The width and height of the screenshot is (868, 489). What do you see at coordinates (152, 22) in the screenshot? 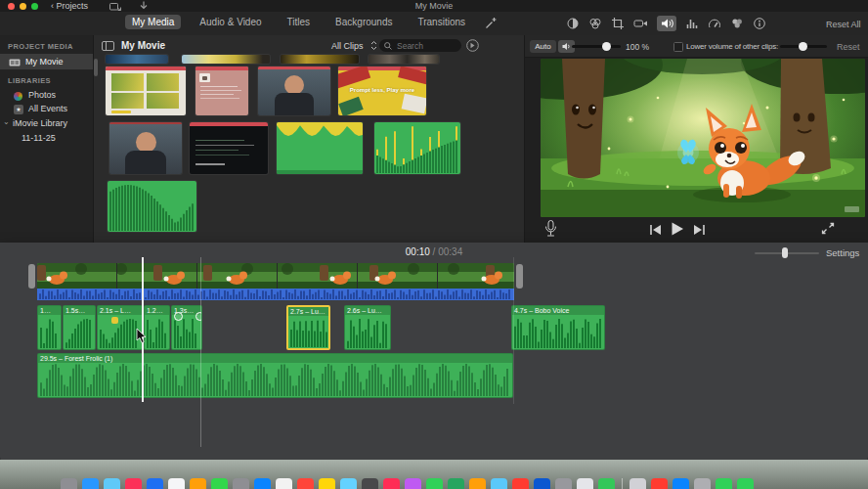
I see `tab-my-media: My Media` at bounding box center [152, 22].